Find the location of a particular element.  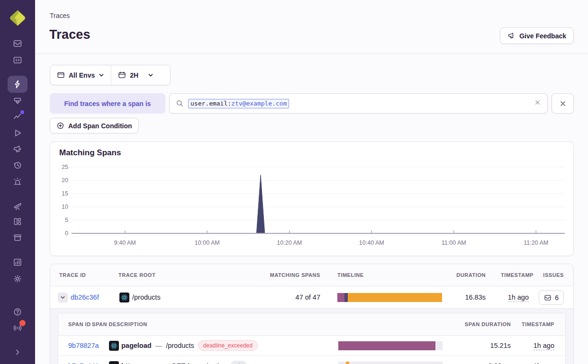

search-token: user.email:ztv@example.com is located at coordinates (239, 104).